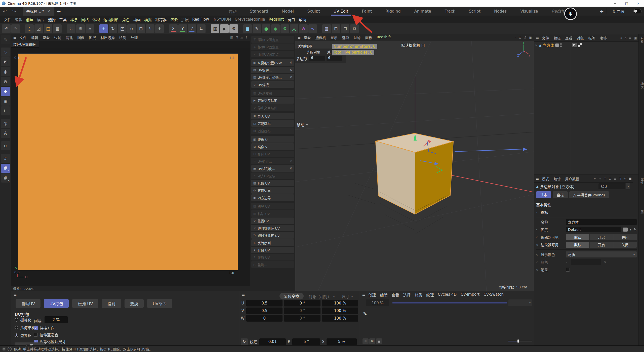 The width and height of the screenshot is (644, 352). Describe the element at coordinates (292, 296) in the screenshot. I see `reset-transform-button: 复位变换` at that location.